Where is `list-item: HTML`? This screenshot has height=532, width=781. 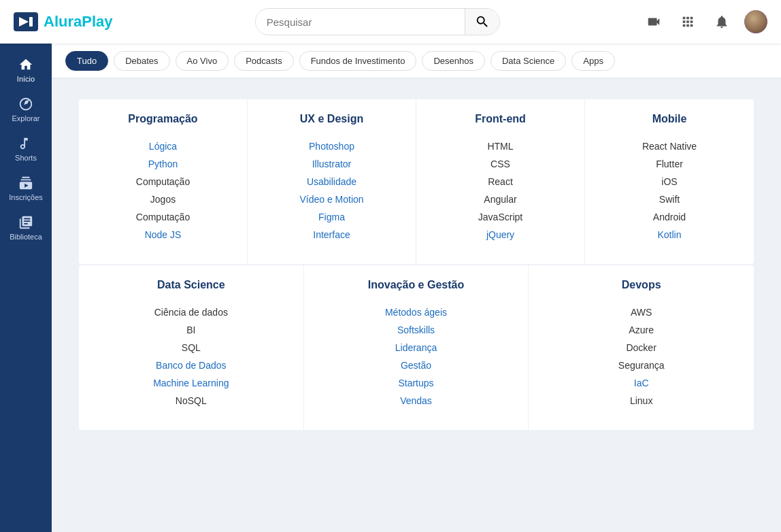
list-item: HTML is located at coordinates (501, 146).